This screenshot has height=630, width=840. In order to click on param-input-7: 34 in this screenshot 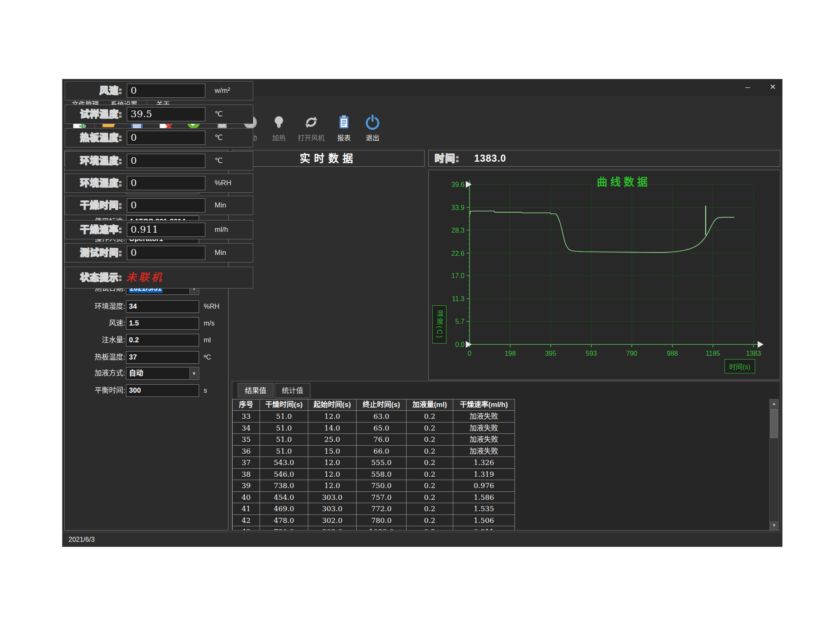, I will do `click(163, 307)`.